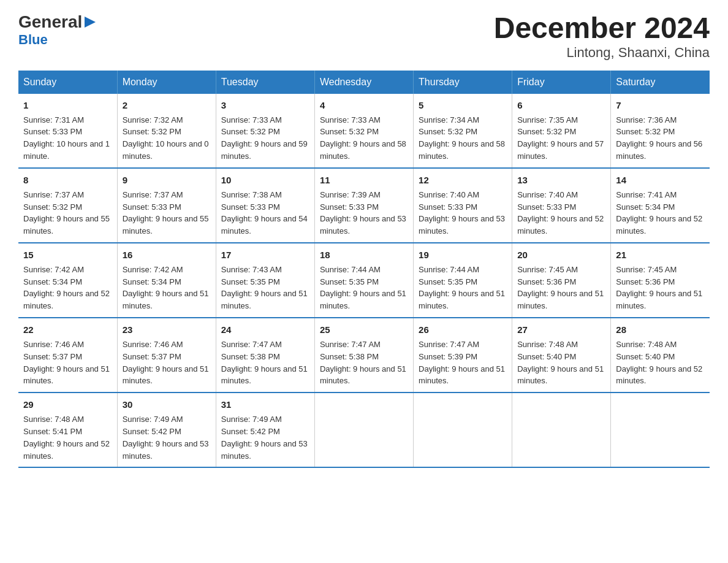  What do you see at coordinates (33, 39) in the screenshot?
I see `logo-blue-text: Blue` at bounding box center [33, 39].